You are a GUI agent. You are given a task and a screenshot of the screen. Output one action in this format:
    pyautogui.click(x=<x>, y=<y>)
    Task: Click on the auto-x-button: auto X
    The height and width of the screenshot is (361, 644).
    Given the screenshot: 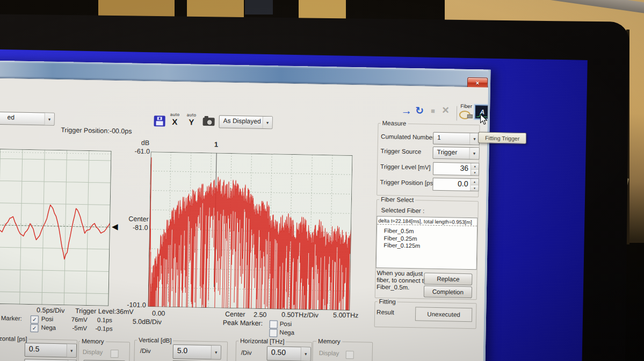 What is the action you would take?
    pyautogui.click(x=175, y=119)
    